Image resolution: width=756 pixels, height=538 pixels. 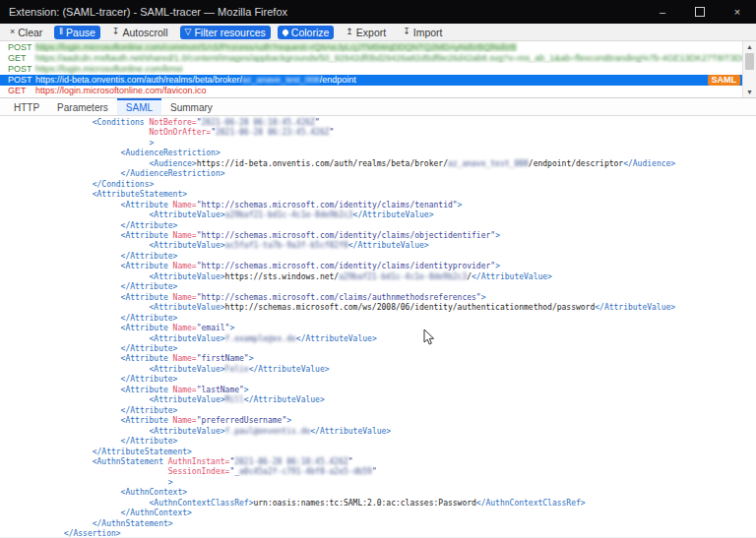 I want to click on import-button: ↧Import, so click(x=422, y=32).